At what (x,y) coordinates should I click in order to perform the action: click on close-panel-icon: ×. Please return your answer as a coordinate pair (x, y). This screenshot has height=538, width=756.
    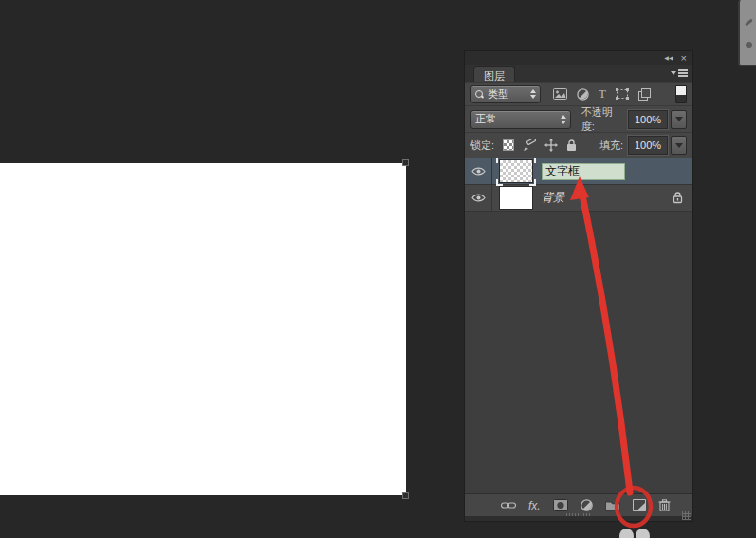
    Looking at the image, I should click on (684, 59).